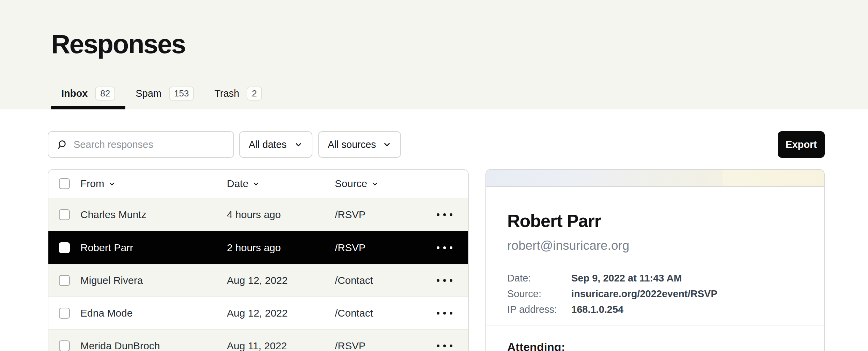 The image size is (868, 351). Describe the element at coordinates (281, 346) in the screenshot. I see `row-date: Aug 11, 2022` at that location.